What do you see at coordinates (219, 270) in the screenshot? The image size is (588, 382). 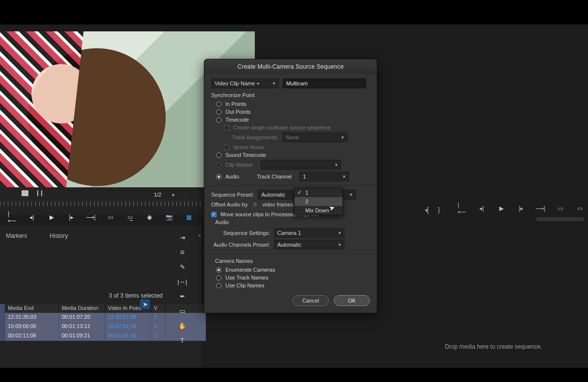 I see `radio-enumerate-cameras` at bounding box center [219, 270].